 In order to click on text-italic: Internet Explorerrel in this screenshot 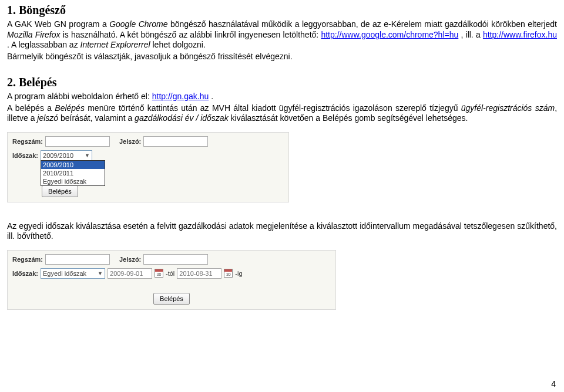, I will do `click(115, 45)`.